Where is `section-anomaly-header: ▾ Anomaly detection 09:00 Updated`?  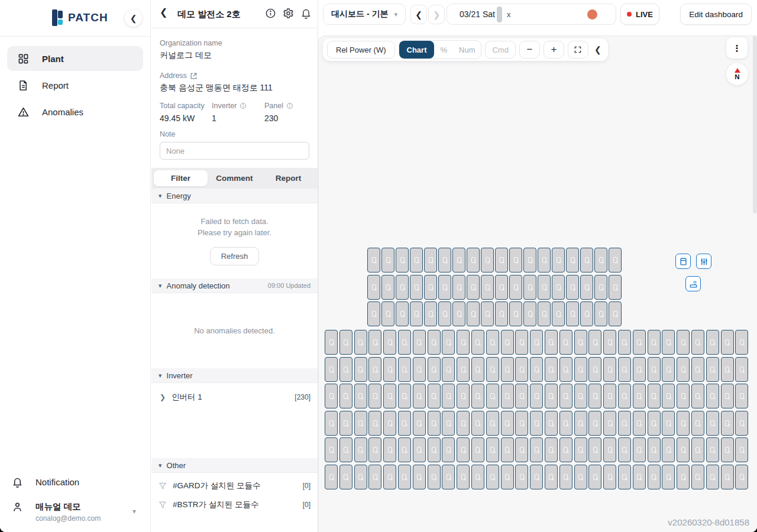
section-anomaly-header: ▾ Anomaly detection 09:00 Updated is located at coordinates (234, 286).